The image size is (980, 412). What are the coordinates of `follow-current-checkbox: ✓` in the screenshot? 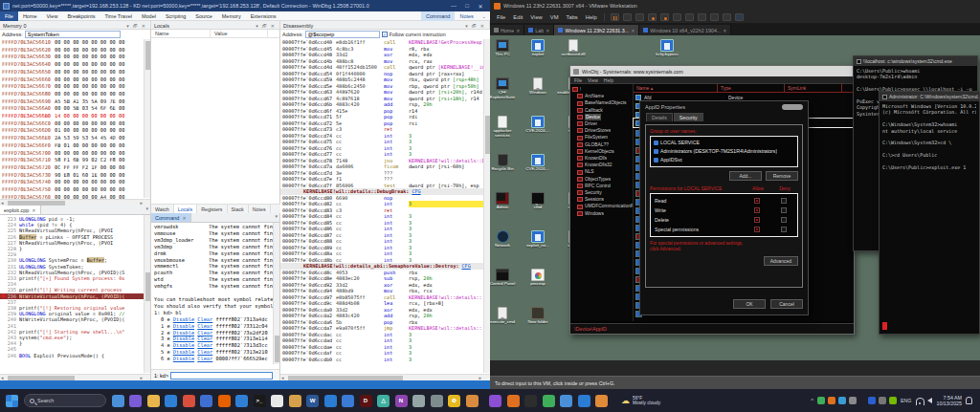 It's located at (385, 34).